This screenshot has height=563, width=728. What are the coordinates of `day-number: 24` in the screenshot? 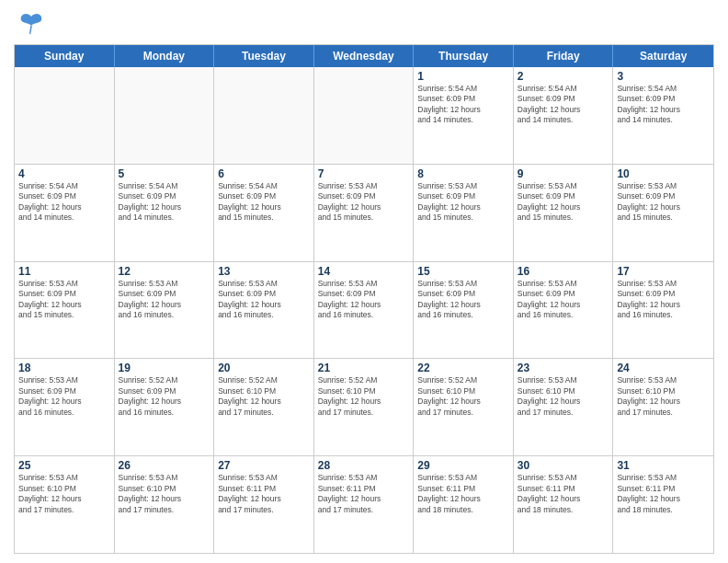 It's located at (664, 368).